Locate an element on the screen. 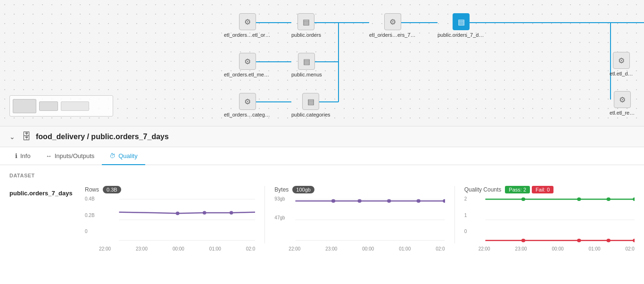 This screenshot has height=284, width=644. node-label: public.menus is located at coordinates (306, 75).